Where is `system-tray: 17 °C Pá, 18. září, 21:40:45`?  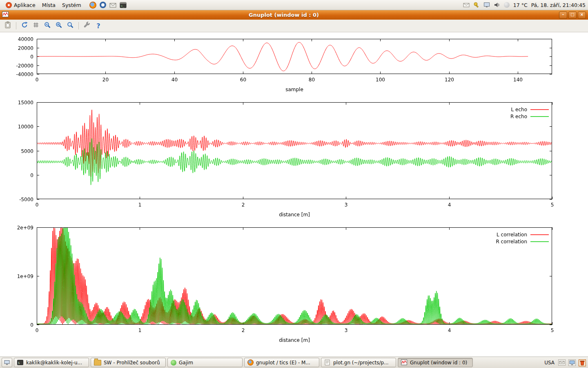
system-tray: 17 °C Pá, 18. září, 21:40:45 is located at coordinates (524, 5).